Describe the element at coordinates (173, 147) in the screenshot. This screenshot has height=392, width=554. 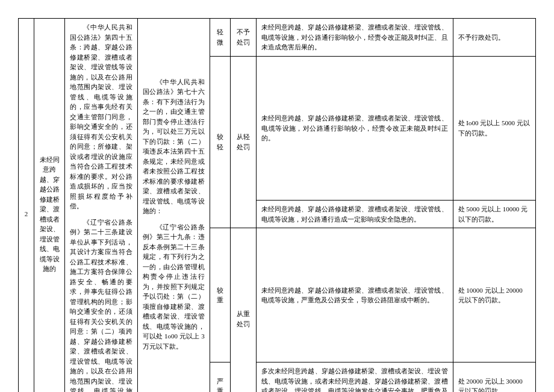
I see `law-paragraph-1: 《中华人民共和国公路法》第七十六条：有下列违法行为之一的，由交通主管部门责令停止…` at that location.